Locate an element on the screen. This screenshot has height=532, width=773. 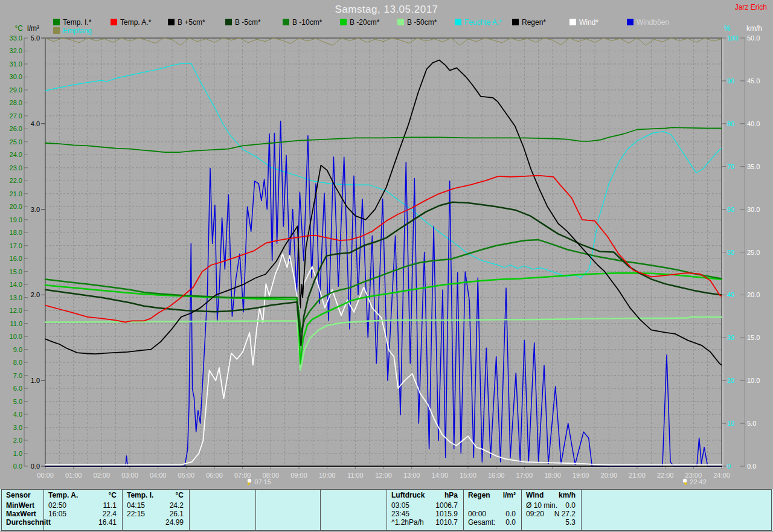
x-axis-tick-label: 01:00 is located at coordinates (74, 475).